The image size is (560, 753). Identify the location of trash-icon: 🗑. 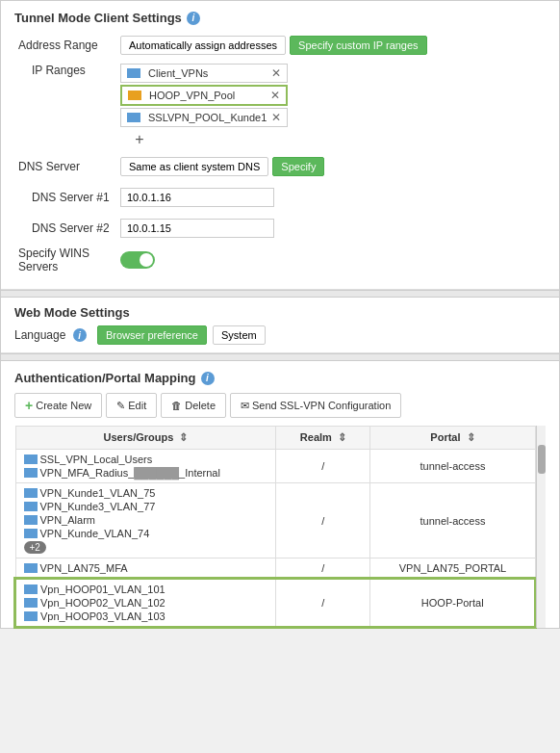
(177, 405).